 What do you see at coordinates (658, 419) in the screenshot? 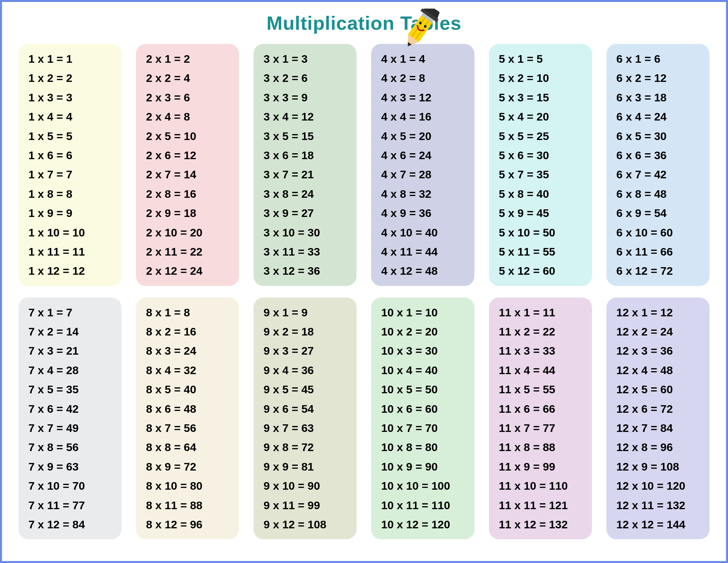
I see `times-table-12: 12 x 1 = 1212 x 2 = 2412 x 3 = 3612 x 4 …` at bounding box center [658, 419].